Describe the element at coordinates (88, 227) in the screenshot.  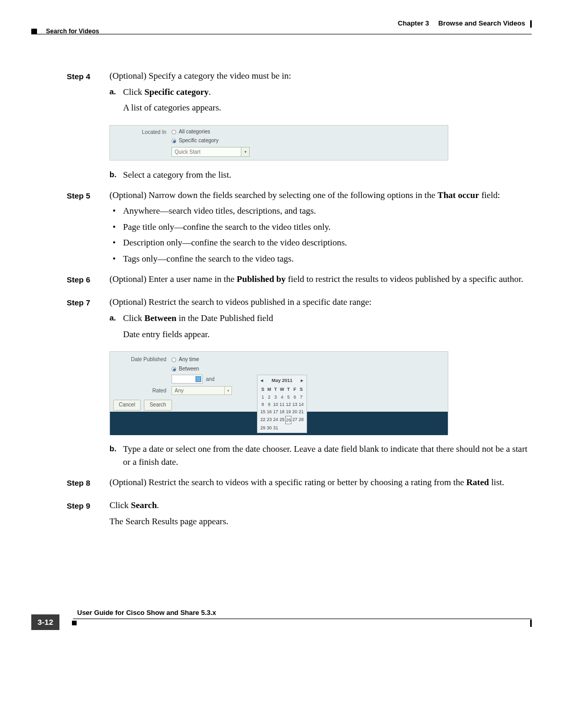
I see `step-5-label: Step 5` at that location.